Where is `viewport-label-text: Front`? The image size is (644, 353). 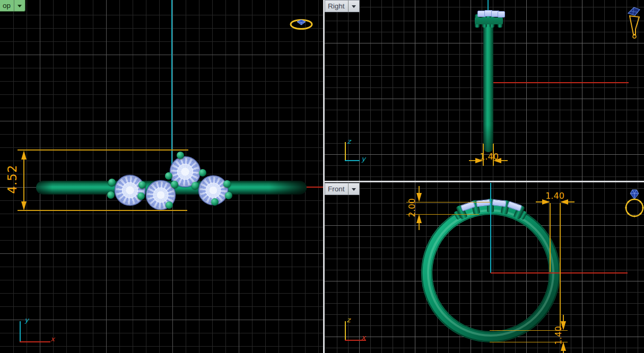
viewport-label-text: Front is located at coordinates (336, 189).